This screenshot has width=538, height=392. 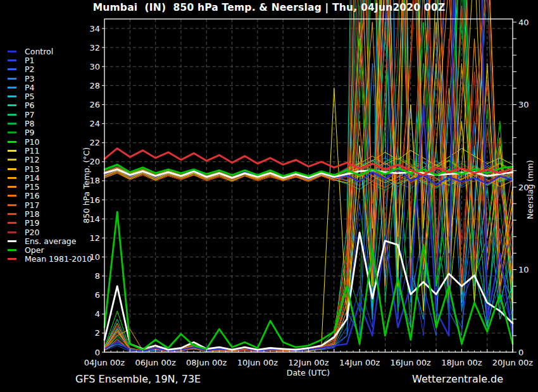 What do you see at coordinates (49, 259) in the screenshot?
I see `legend-item: Mean 1981-2010` at bounding box center [49, 259].